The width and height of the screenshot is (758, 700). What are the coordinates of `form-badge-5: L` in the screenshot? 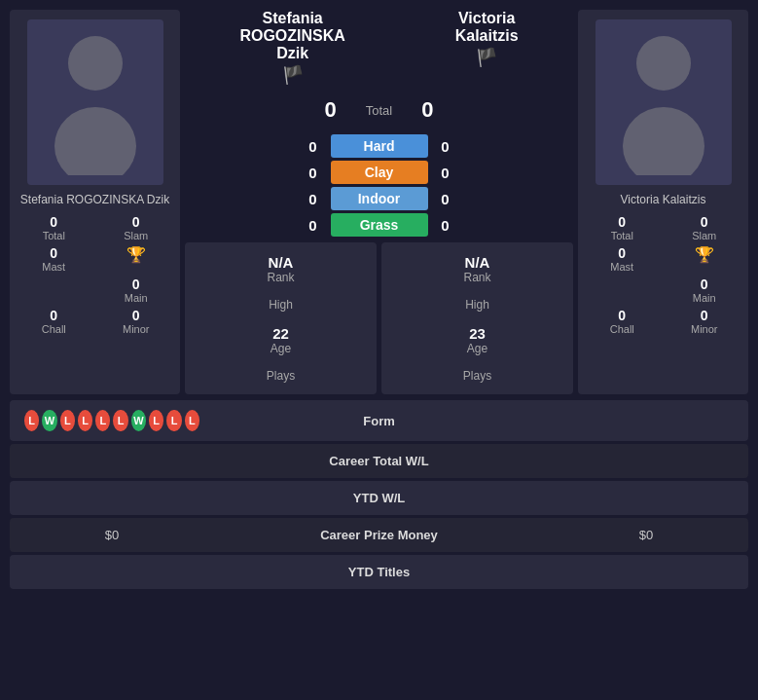 It's located at (103, 421).